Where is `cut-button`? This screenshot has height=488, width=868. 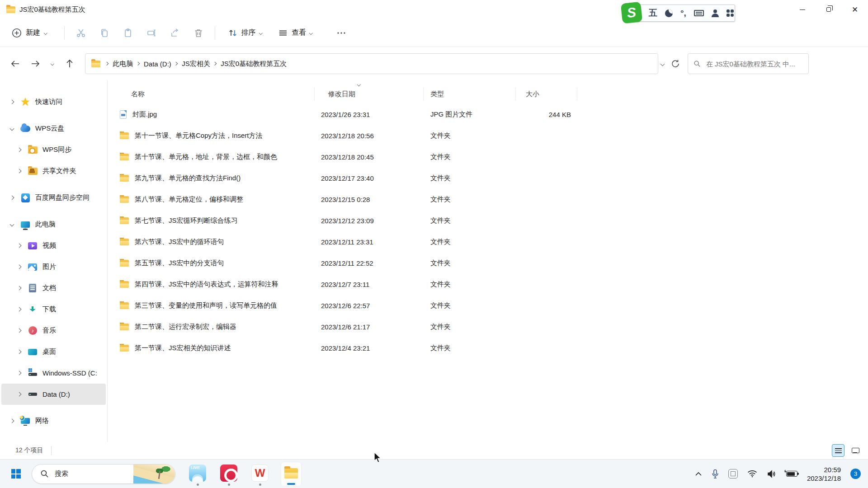 cut-button is located at coordinates (81, 33).